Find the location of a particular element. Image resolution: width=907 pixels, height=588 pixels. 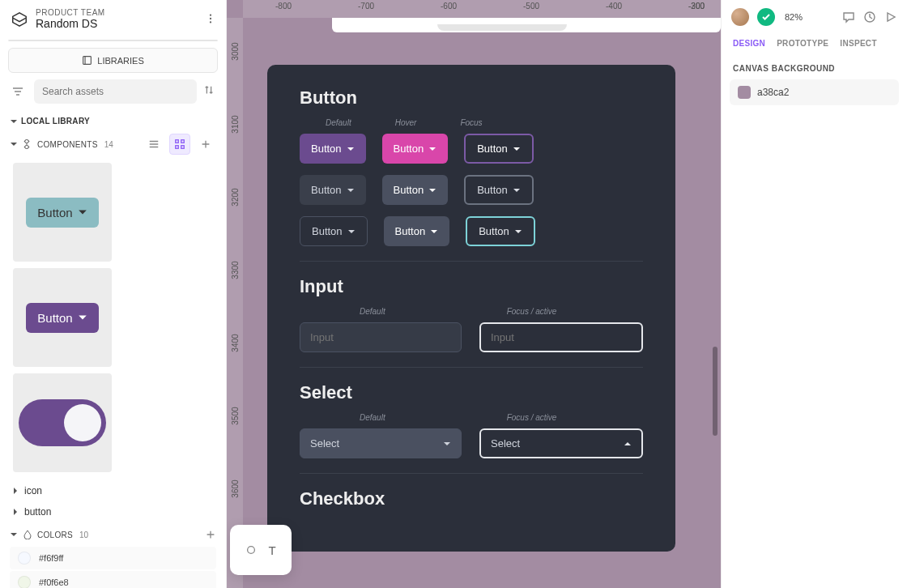

color-item: #f6f9ff is located at coordinates (113, 558).